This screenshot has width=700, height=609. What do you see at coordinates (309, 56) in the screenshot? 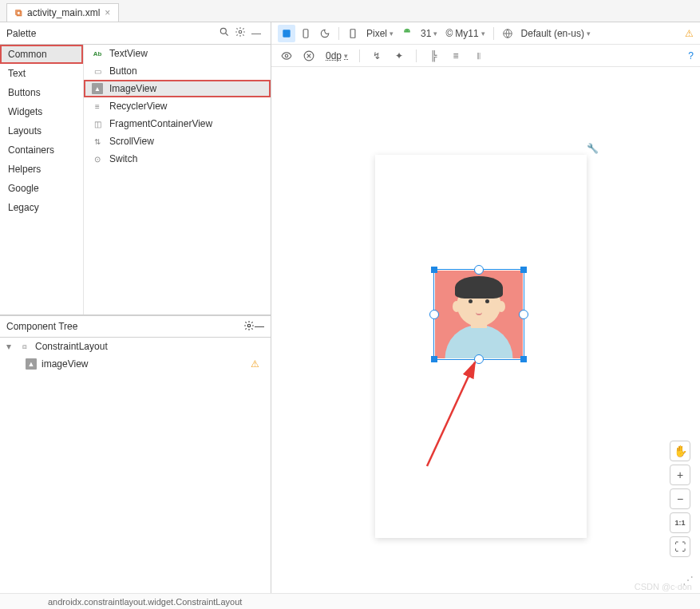
I see `autoconnect-icon` at bounding box center [309, 56].